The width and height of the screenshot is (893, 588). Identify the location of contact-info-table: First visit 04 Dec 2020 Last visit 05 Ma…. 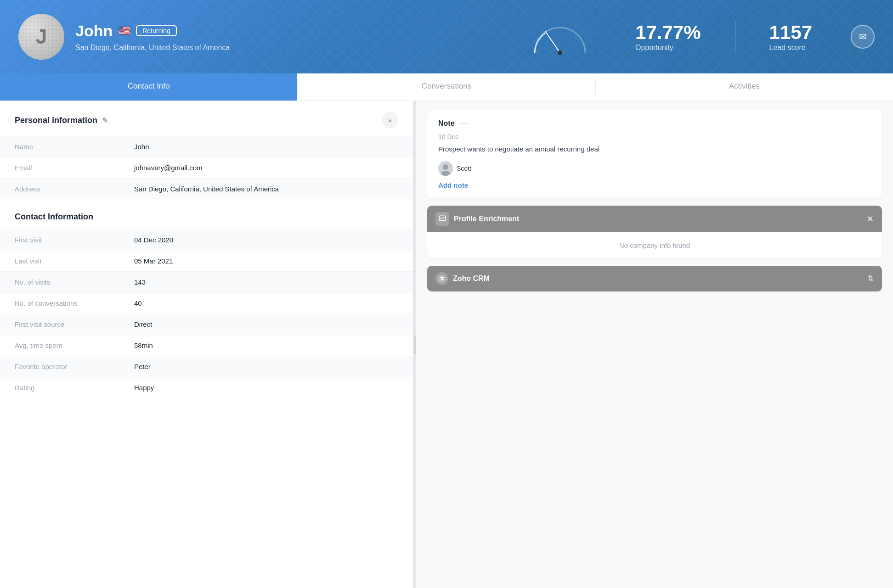
(207, 314).